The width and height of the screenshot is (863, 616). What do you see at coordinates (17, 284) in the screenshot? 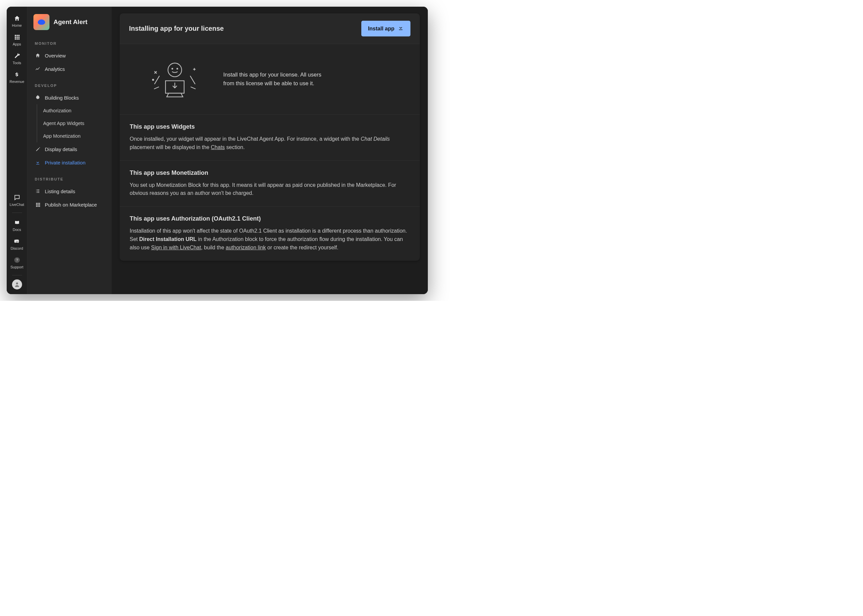
I see `user-avatar` at bounding box center [17, 284].